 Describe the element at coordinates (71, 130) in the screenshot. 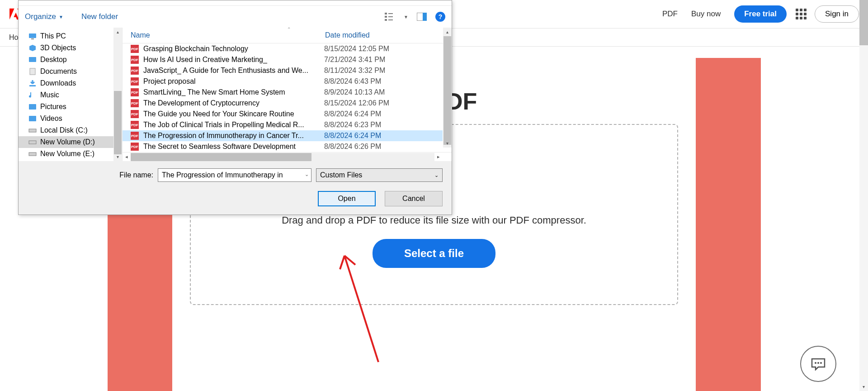

I see `nav-local-disk-c: Local Disk (C:)` at that location.